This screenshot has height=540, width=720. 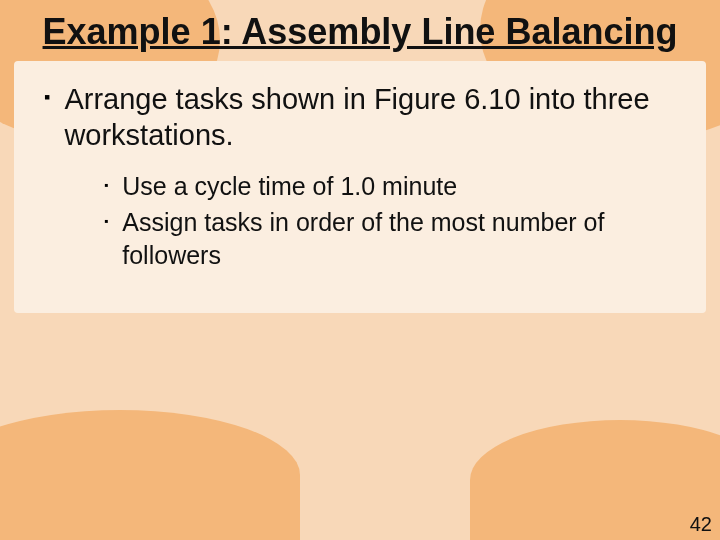 What do you see at coordinates (701, 524) in the screenshot?
I see `page-number: 42` at bounding box center [701, 524].